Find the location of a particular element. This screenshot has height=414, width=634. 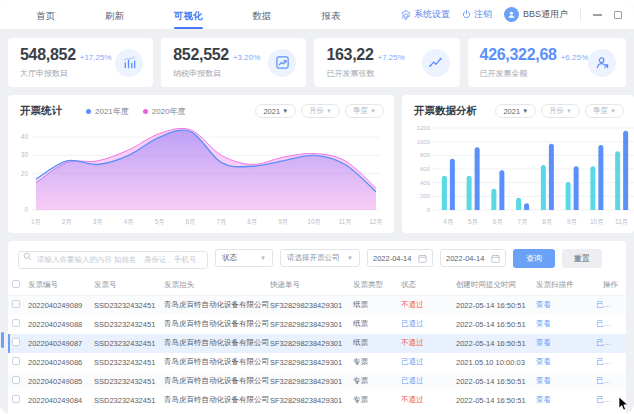

svg-text: 0 is located at coordinates (26, 210).